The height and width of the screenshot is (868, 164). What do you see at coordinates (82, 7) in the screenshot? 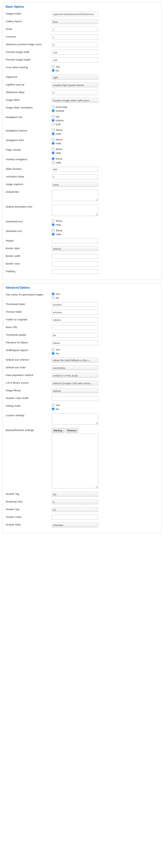
I see `basic-options-title: Basic Options` at bounding box center [82, 7].